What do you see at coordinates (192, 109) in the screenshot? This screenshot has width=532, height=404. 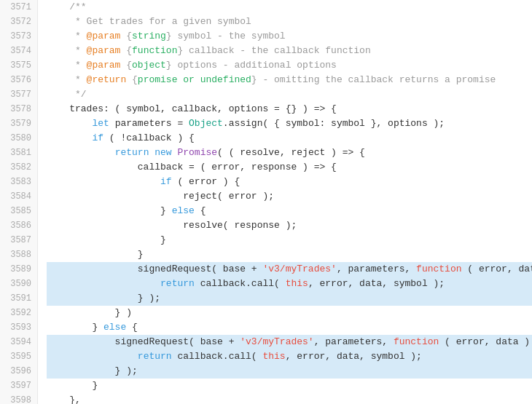 I see `token-plain: trades: ( symbol, callback, options = {}…` at bounding box center [192, 109].